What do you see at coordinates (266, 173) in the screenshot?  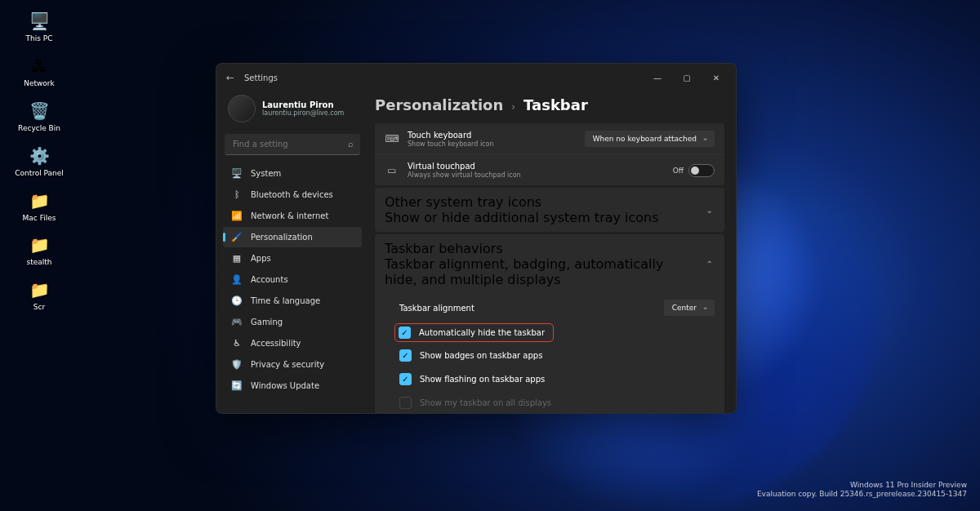 I see `nav-label: System` at bounding box center [266, 173].